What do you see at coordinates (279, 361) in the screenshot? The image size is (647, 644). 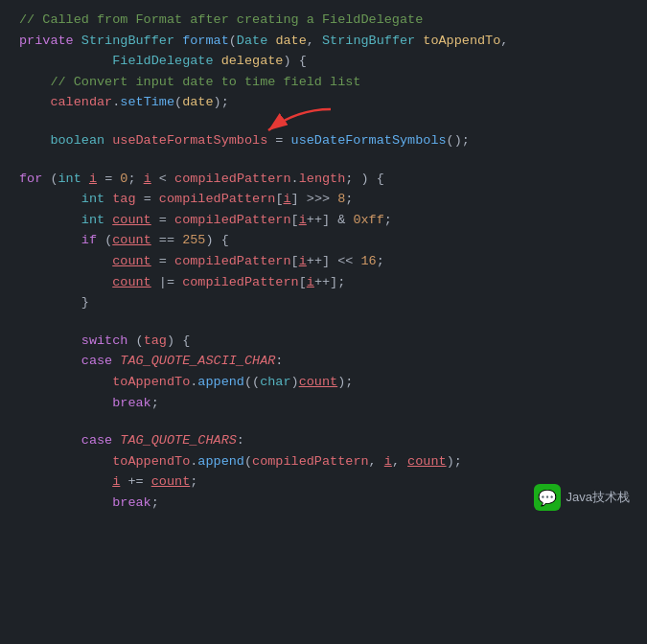 I see `token: :` at bounding box center [279, 361].